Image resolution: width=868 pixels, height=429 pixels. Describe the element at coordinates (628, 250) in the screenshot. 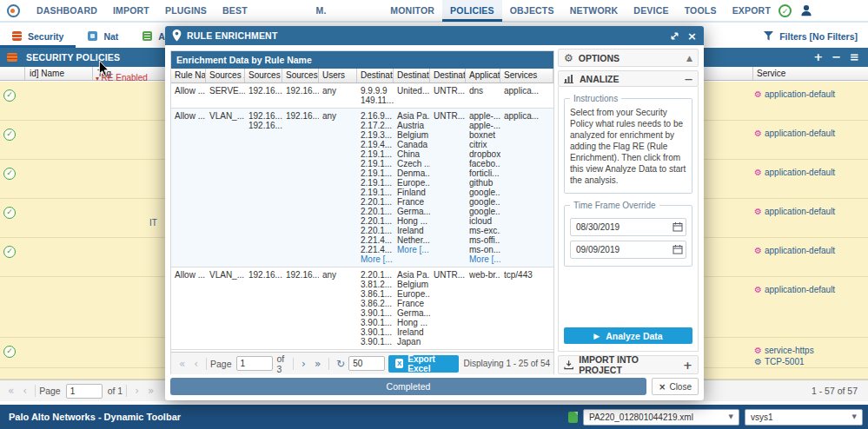

I see `date-to-input` at that location.